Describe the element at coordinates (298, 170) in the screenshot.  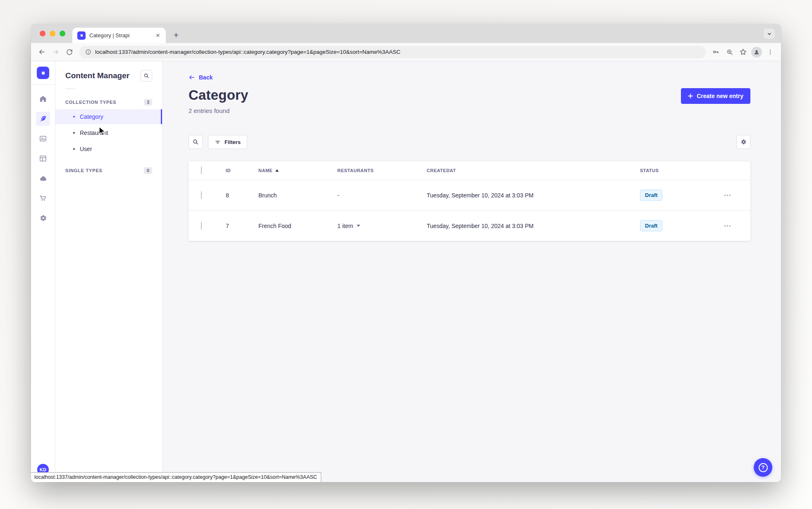
I see `column-header-name: NAME` at that location.